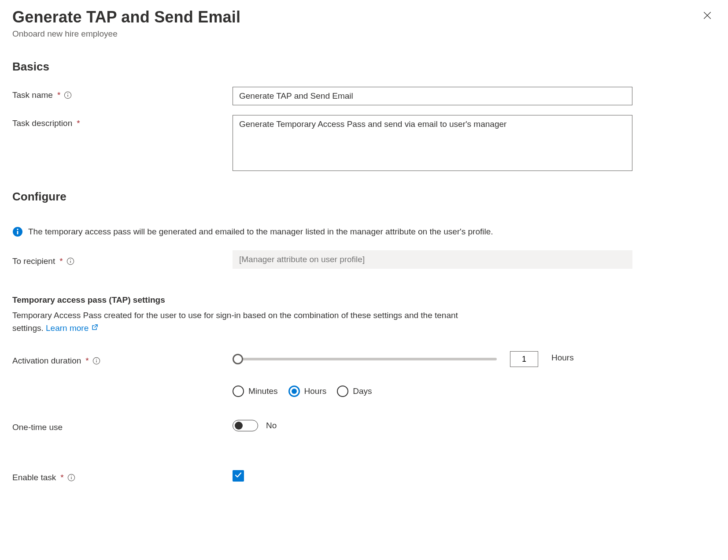 This screenshot has height=560, width=728. I want to click on unit-radio-hours: Hours, so click(307, 391).